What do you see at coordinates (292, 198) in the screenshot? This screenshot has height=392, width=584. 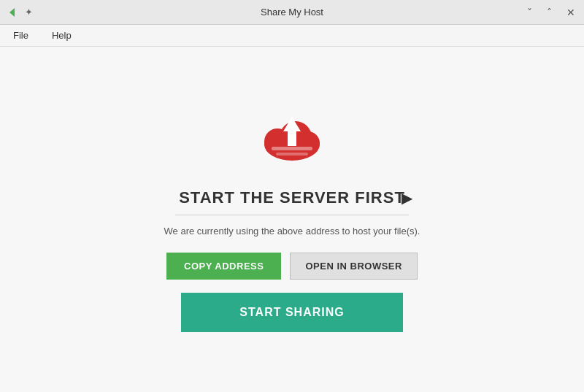 I see `main-heading: START THE SERVER FIRST` at bounding box center [292, 198].